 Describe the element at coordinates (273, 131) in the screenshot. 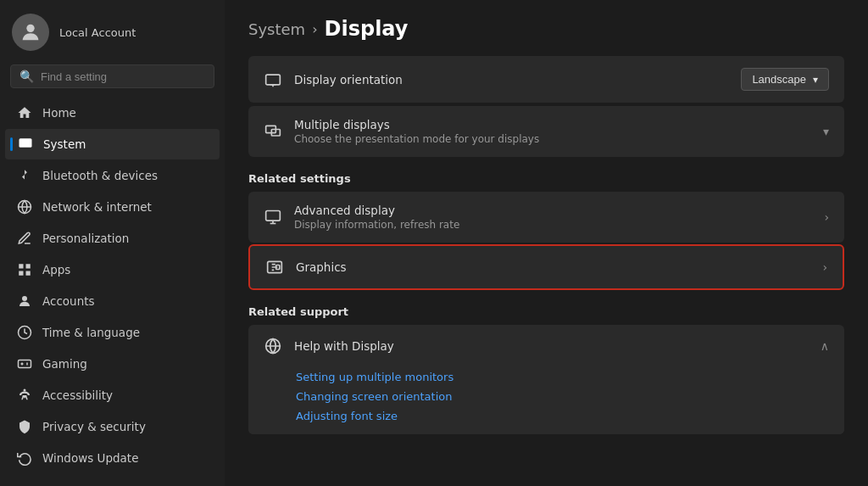

I see `multiple-displays-icon` at that location.